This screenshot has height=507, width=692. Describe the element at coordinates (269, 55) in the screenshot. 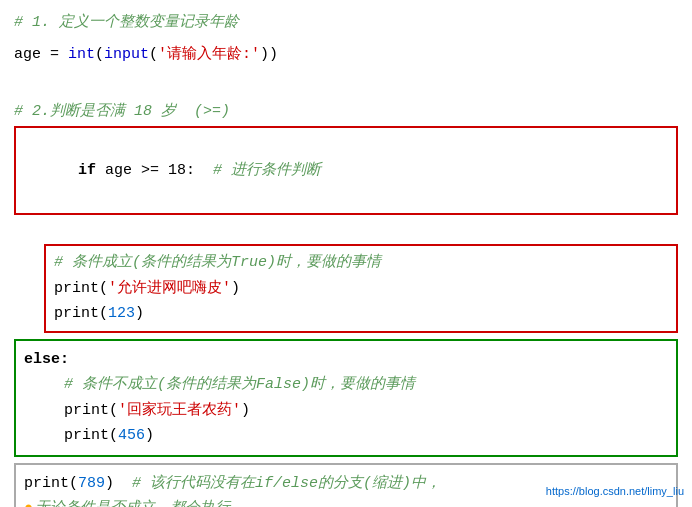

I see `closing-parens: ))` at that location.